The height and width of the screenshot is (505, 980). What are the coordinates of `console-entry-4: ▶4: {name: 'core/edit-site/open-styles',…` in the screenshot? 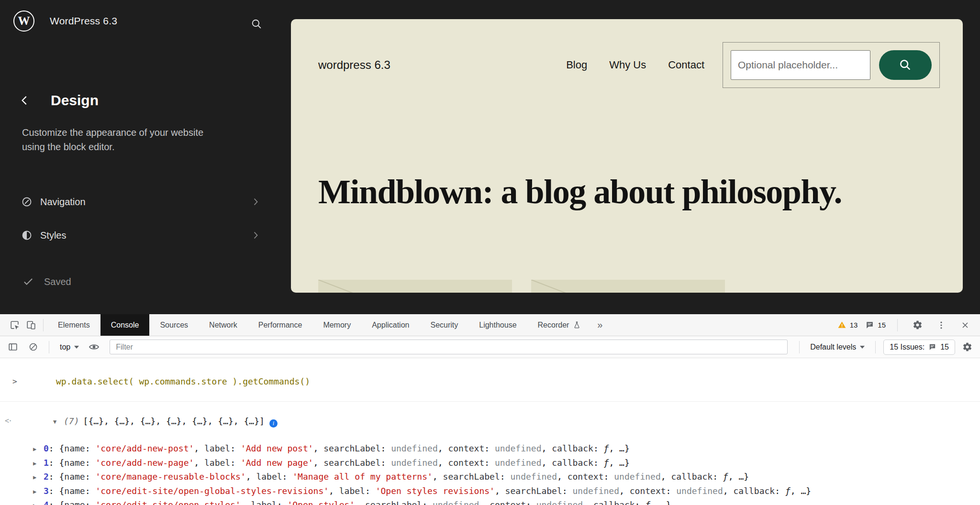 It's located at (490, 502).